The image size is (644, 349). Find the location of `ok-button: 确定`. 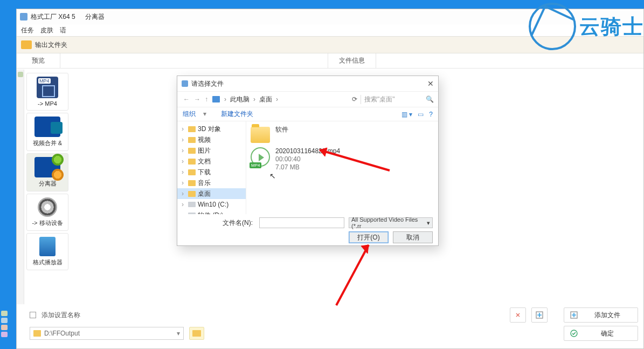

ok-button: 确定 is located at coordinates (601, 333).